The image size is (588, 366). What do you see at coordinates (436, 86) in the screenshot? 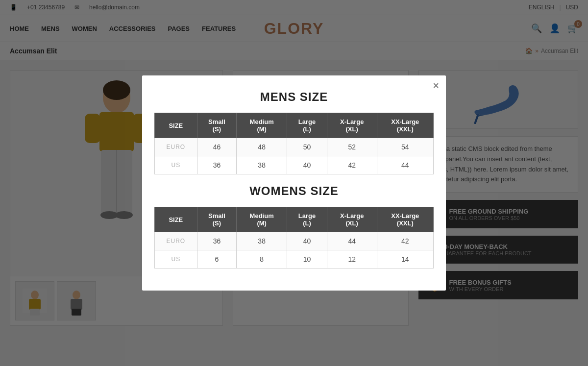
I see `modal-close-button: ×` at bounding box center [436, 86].